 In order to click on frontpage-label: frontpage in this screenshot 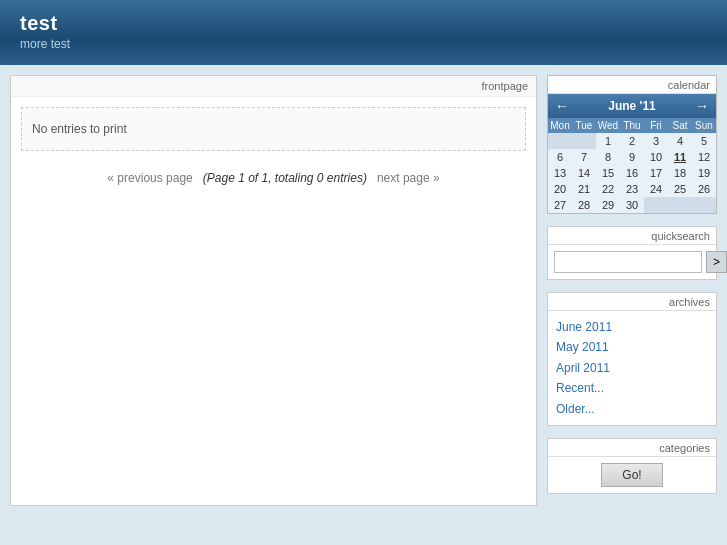, I will do `click(505, 86)`.